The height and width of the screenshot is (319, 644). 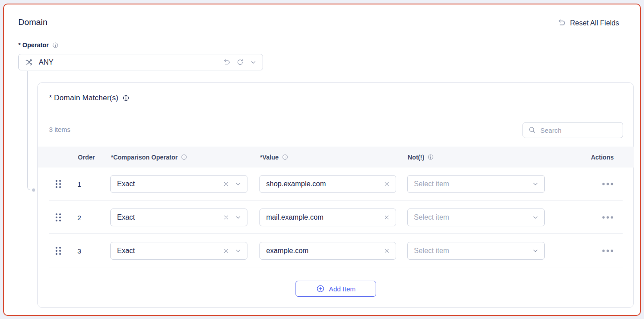 What do you see at coordinates (421, 157) in the screenshot?
I see `column-header-not: Not(!)` at bounding box center [421, 157].